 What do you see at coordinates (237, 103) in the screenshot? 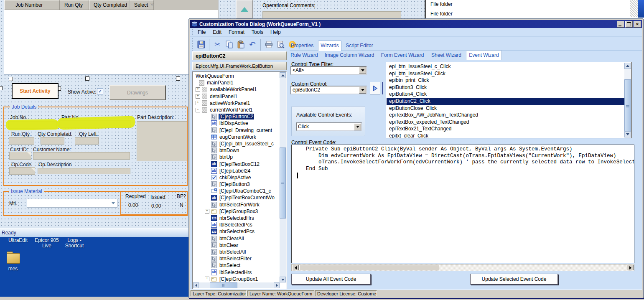
I see `tree-item: +activeWorkPanel1` at bounding box center [237, 103].